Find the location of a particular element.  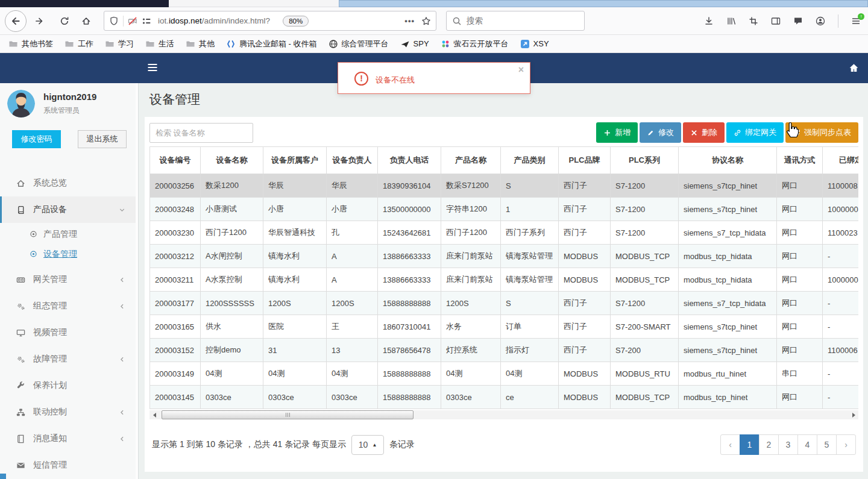

page-size-select: 10 ▲ is located at coordinates (368, 445).